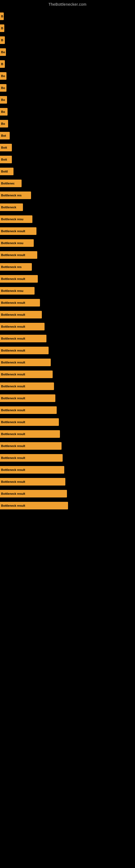 The image size is (135, 868). I want to click on bar-row: Bot, so click(68, 135).